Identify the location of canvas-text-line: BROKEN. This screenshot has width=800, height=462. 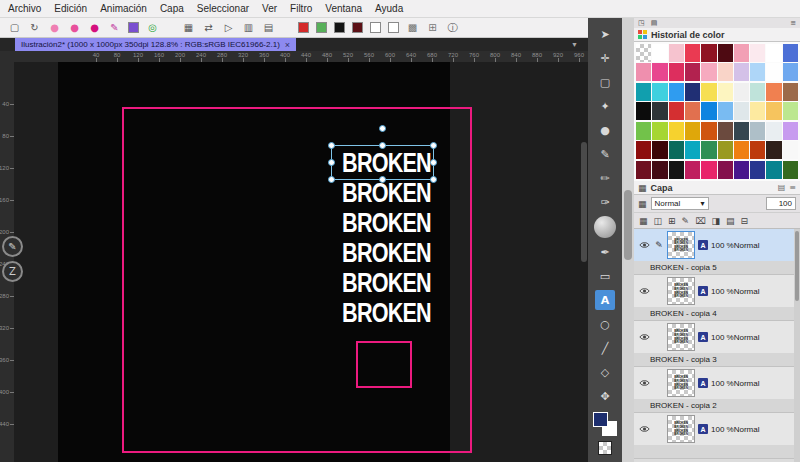
(382, 253).